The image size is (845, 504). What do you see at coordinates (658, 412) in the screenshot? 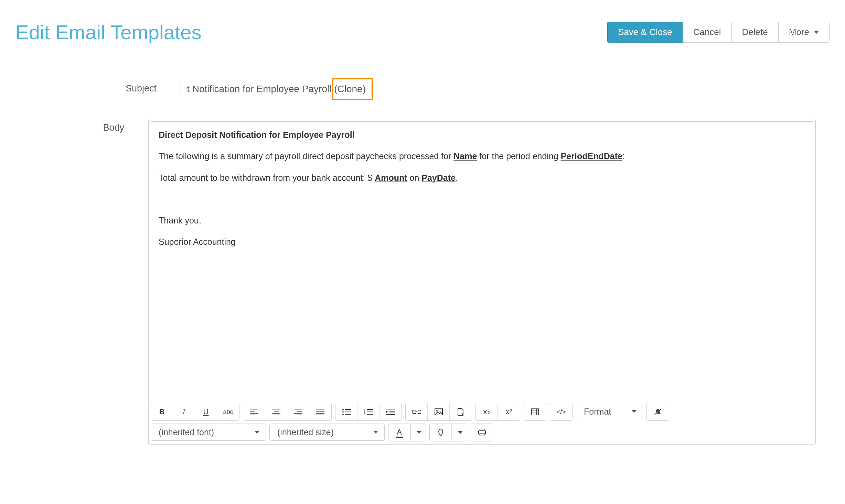
I see `clear-format-icon` at bounding box center [658, 412].